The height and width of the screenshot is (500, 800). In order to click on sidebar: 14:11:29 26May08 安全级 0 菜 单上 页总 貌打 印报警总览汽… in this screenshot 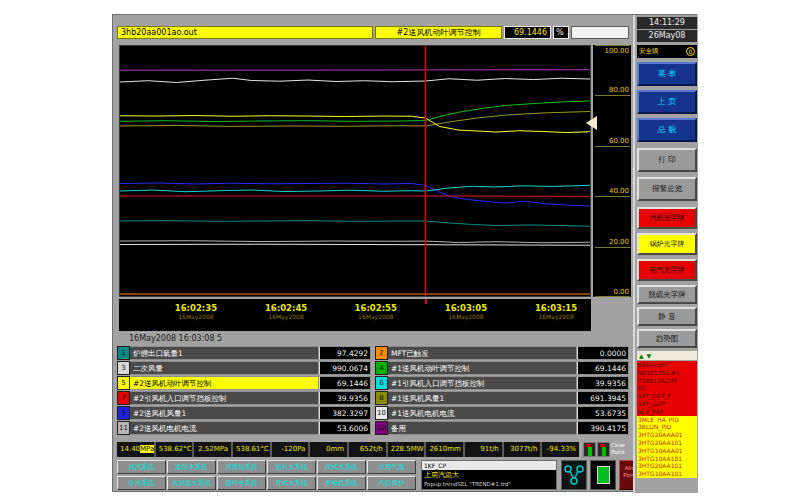, I will do `click(666, 254)`.